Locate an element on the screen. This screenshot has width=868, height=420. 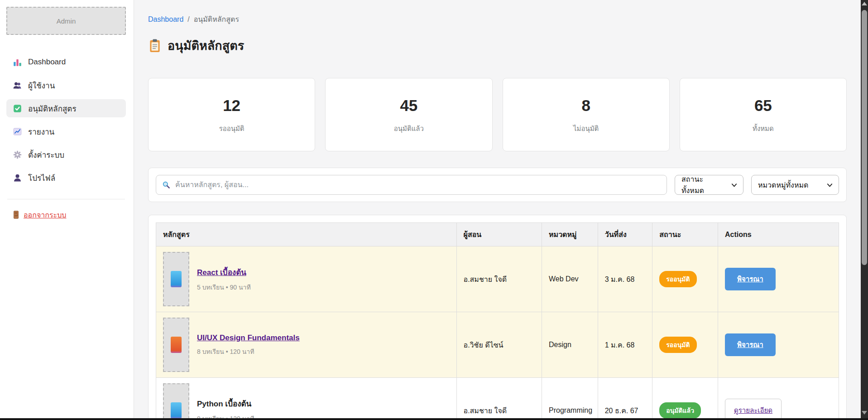
stat-card-approved: 45 อนุมัติแล้ว is located at coordinates (408, 115).